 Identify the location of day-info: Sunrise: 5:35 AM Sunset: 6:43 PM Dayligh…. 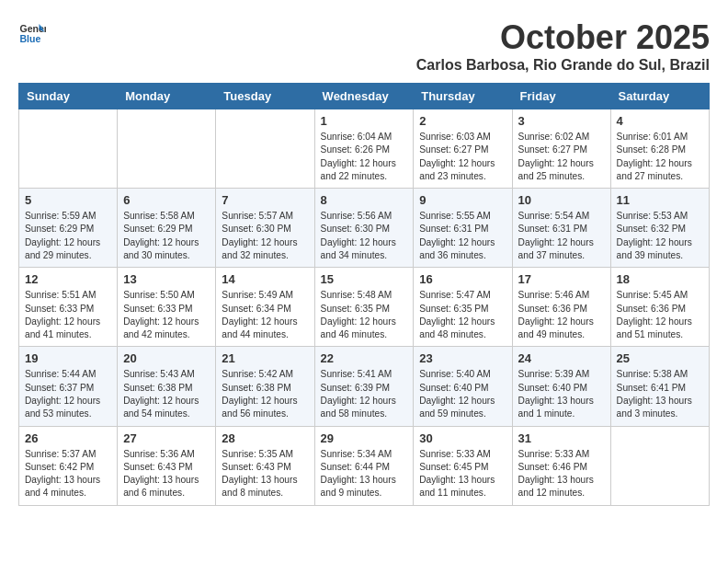
(265, 475).